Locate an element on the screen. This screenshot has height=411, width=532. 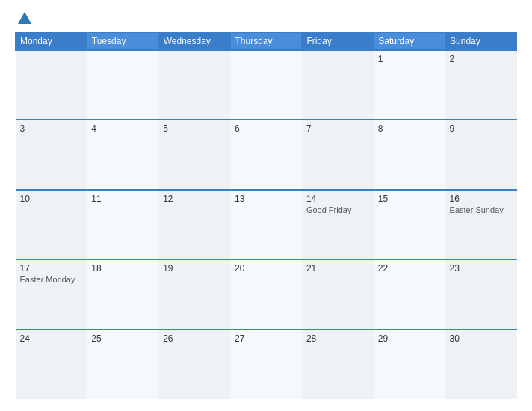
day-number: 24 is located at coordinates (52, 339).